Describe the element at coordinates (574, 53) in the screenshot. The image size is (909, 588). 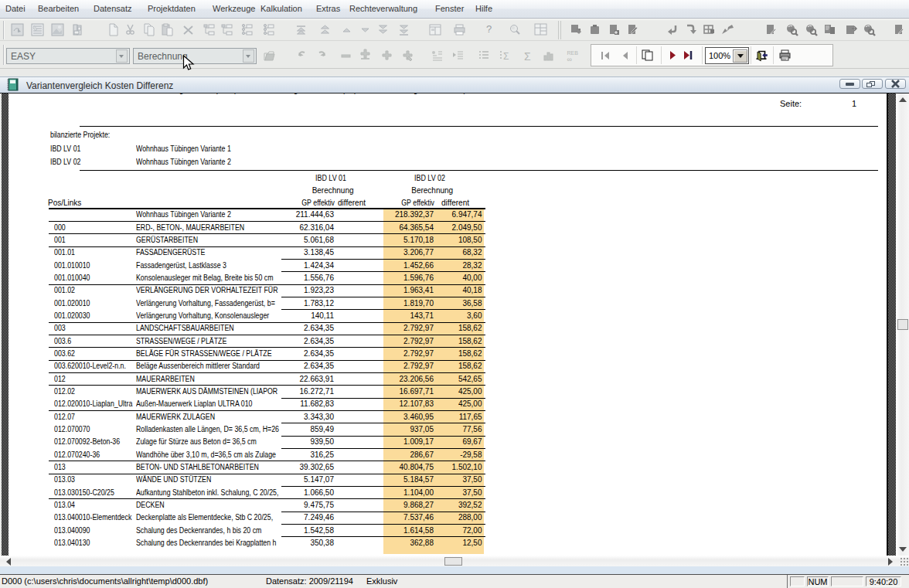
I see `svg-text: REB` at that location.